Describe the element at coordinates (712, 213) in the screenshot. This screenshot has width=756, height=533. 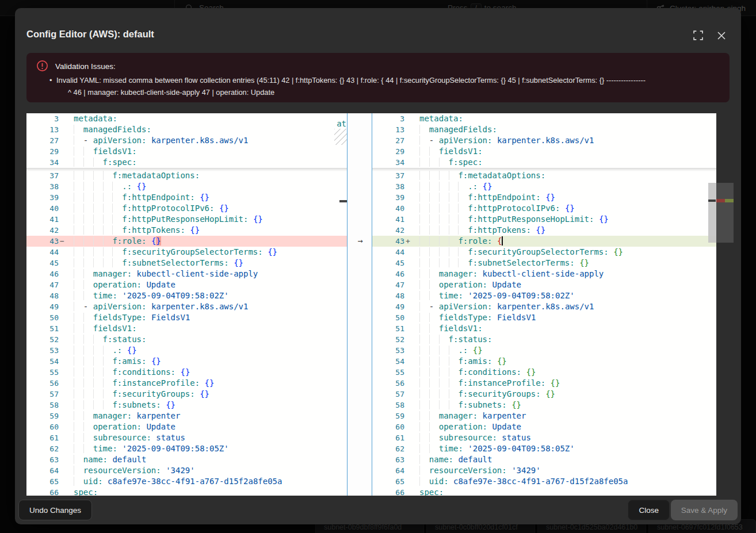
I see `vertical-scrollbar-thumb` at that location.